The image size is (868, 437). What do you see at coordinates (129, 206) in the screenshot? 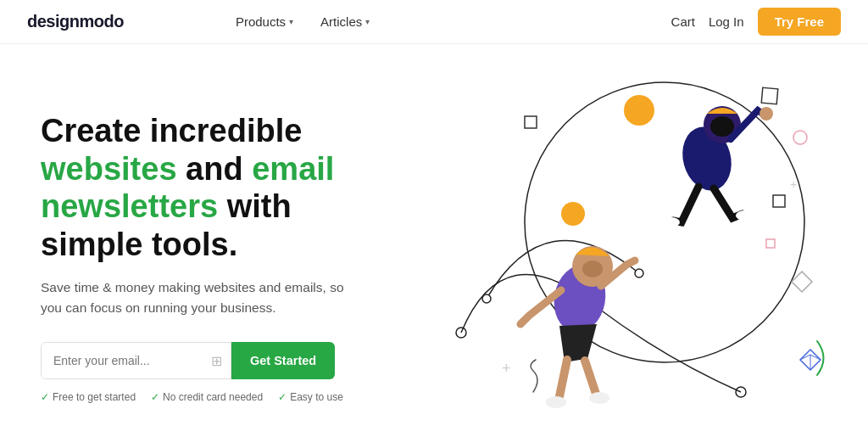
I see `hero-title-newsletters: newsletters` at bounding box center [129, 206].